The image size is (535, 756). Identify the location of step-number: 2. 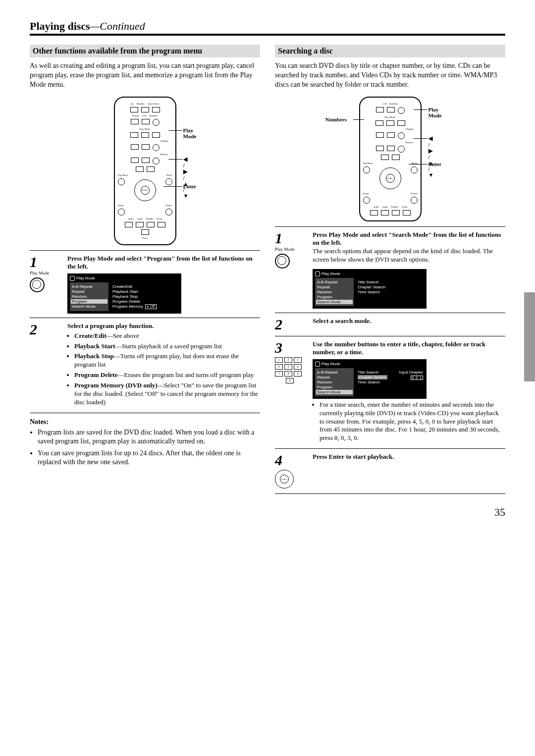
(45, 329).